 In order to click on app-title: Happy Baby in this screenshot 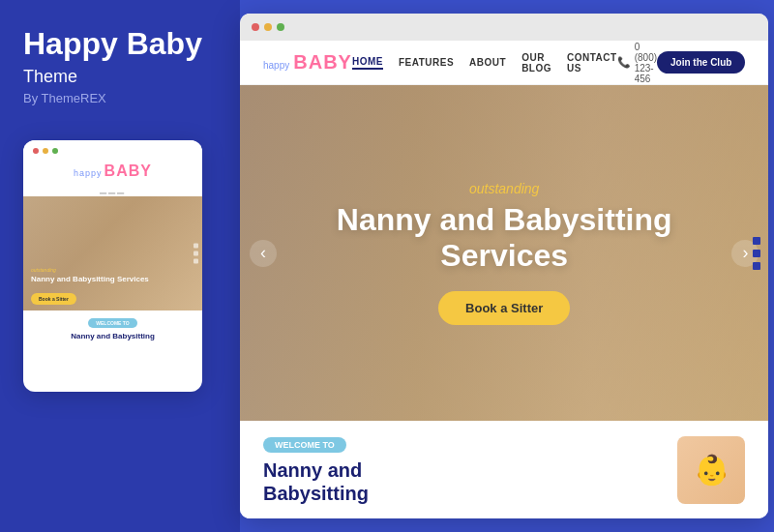, I will do `click(120, 44)`.